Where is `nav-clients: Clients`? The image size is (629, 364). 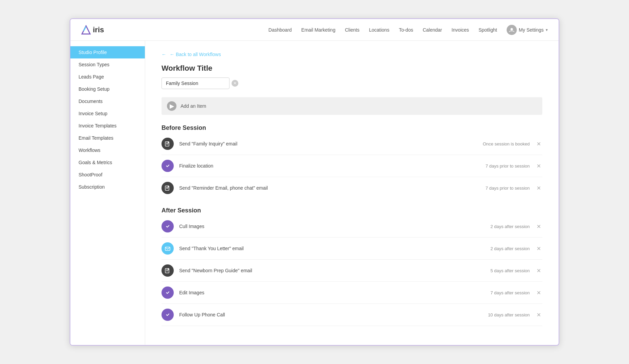
nav-clients: Clients is located at coordinates (352, 30).